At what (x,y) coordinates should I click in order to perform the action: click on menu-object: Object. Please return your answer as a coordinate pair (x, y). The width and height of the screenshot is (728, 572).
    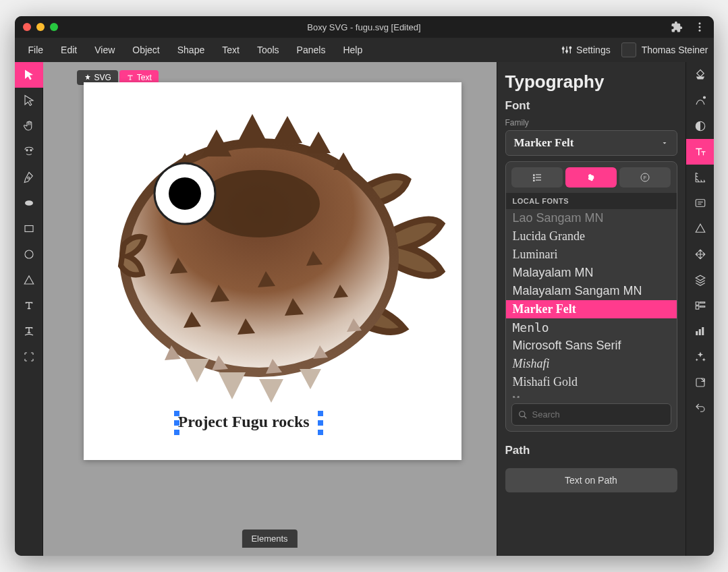
    Looking at the image, I should click on (146, 50).